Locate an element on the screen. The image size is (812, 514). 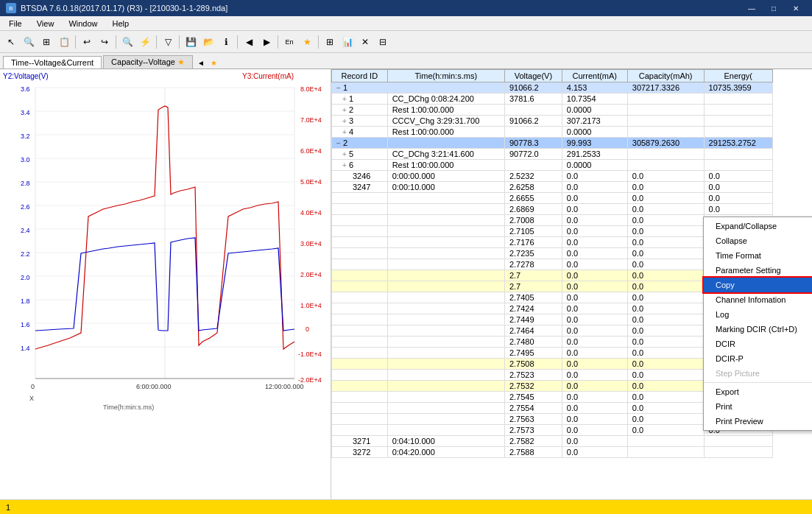
table-row: + 4 Rest 1:00:00.000 0.0000 is located at coordinates (552, 133).